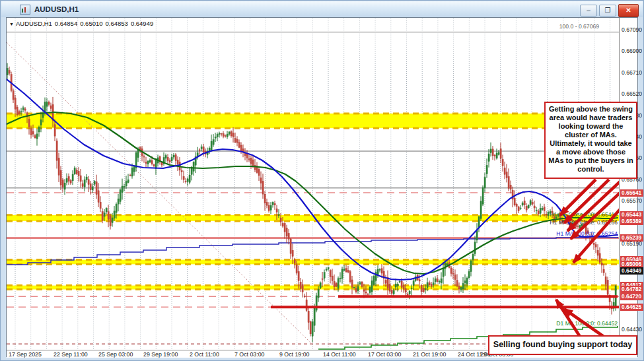 Image resolution: width=644 pixels, height=361 pixels. Describe the element at coordinates (632, 297) in the screenshot. I see `price-badge: 0.64720` at that location.